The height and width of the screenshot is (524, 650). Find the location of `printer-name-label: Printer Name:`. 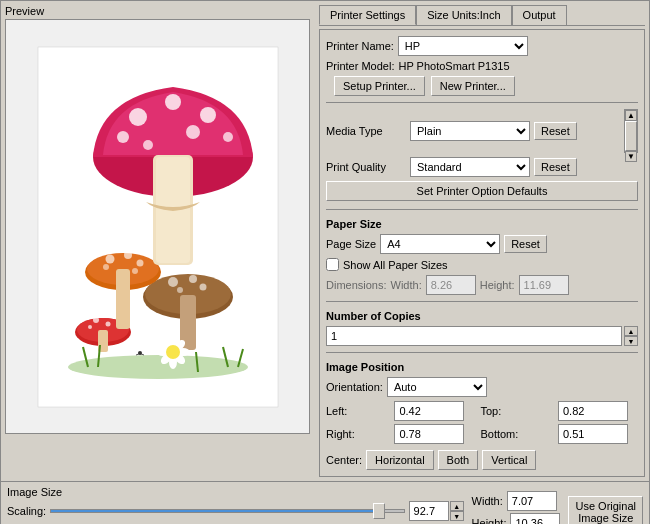

printer-name-label: Printer Name: is located at coordinates (360, 46).